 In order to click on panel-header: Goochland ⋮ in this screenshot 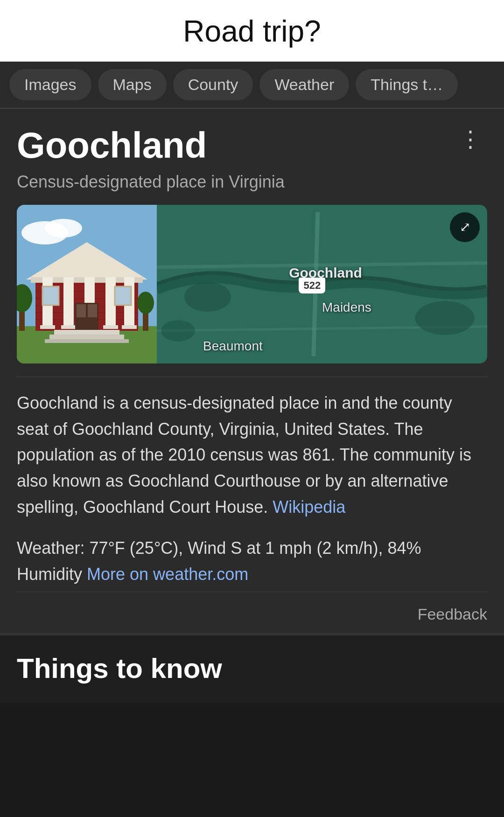, I will do `click(252, 146)`.